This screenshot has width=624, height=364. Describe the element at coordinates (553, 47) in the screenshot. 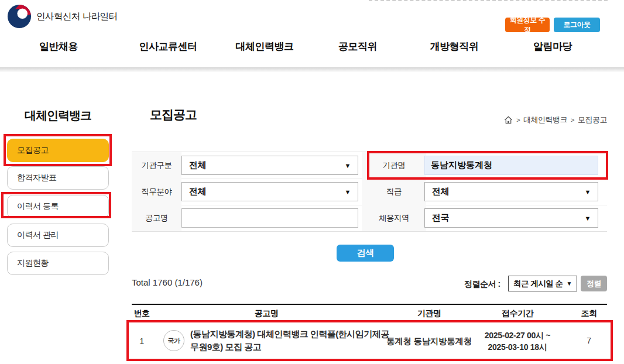

I see `nav-item-notice-board: 알림마당` at that location.